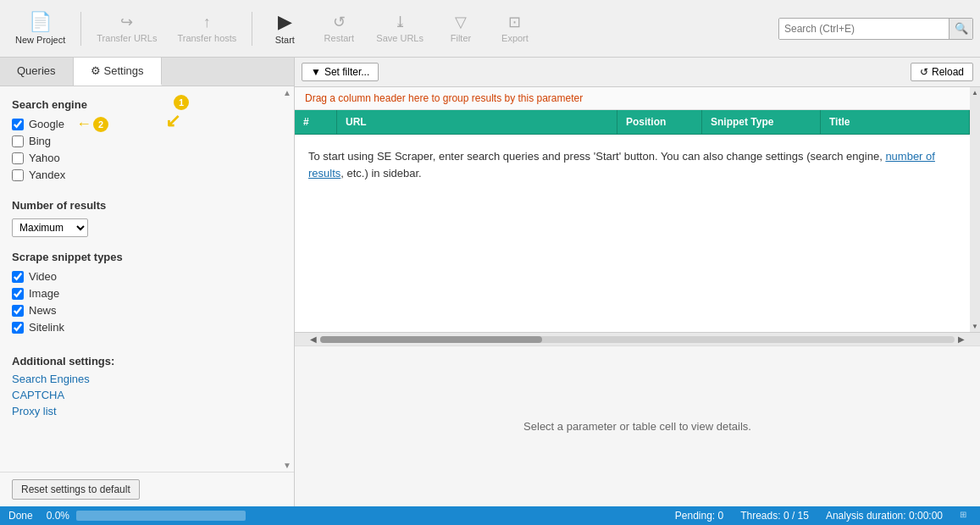 This screenshot has height=525, width=980. What do you see at coordinates (118, 71) in the screenshot?
I see `tab-settings: ⚙Settings` at bounding box center [118, 71].